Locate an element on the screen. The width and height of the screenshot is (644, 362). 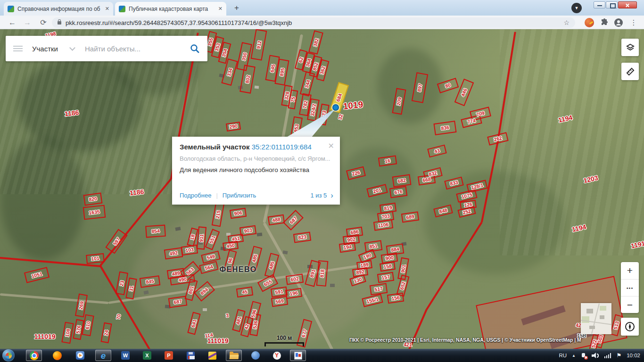
parcel-label: 676 is located at coordinates (398, 192).